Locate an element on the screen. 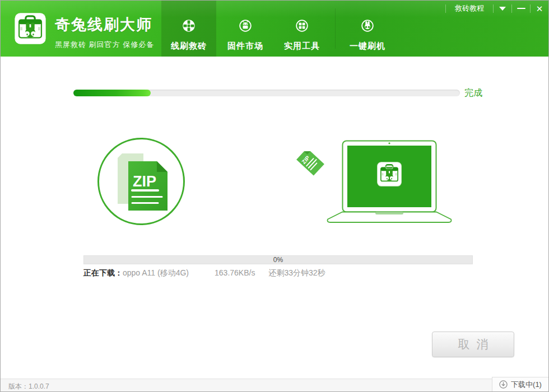 This screenshot has width=549, height=392. status-speed: 163.76KB/s is located at coordinates (235, 273).